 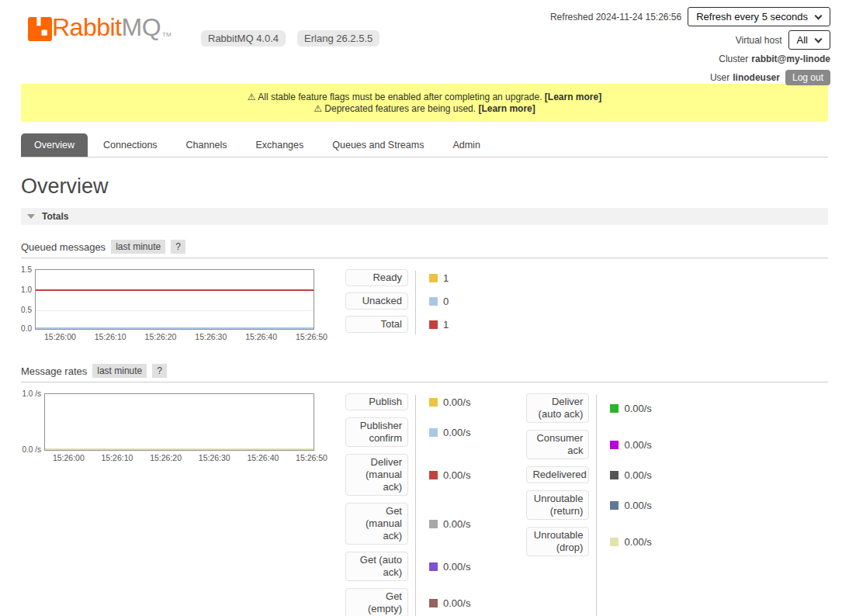 I want to click on cluster-label: Cluster, so click(x=733, y=59).